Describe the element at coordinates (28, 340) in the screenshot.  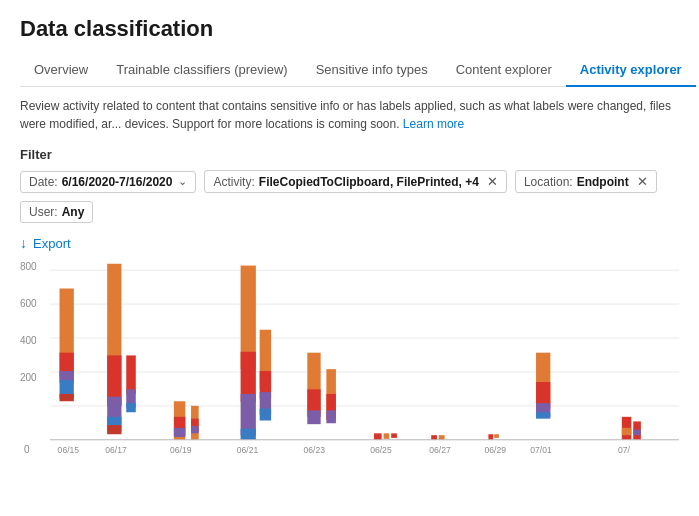
I see `y-label-400: 400` at that location.